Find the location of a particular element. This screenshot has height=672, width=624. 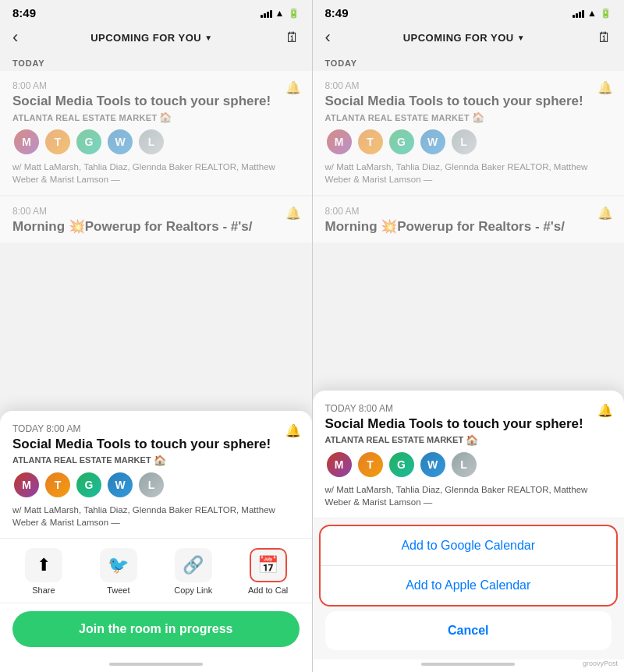

left-back-button: ‹ is located at coordinates (16, 37).